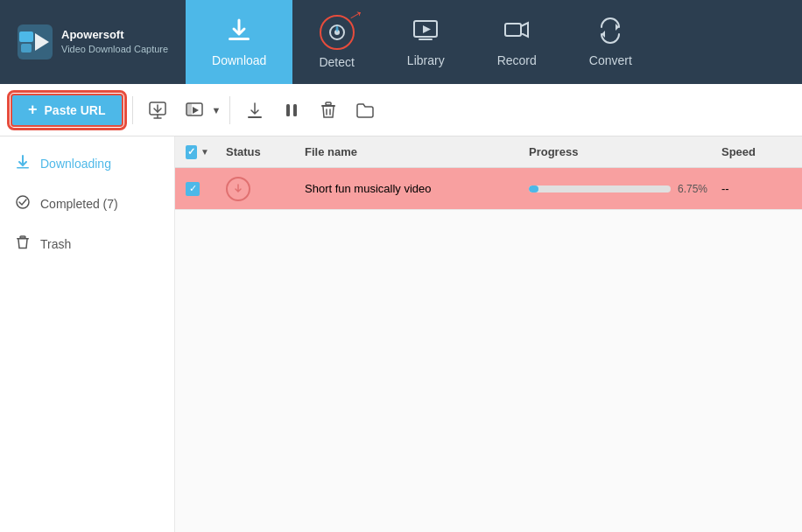 This screenshot has width=802, height=532. Describe the element at coordinates (200, 110) in the screenshot. I see `format-selector: ▼` at that location.